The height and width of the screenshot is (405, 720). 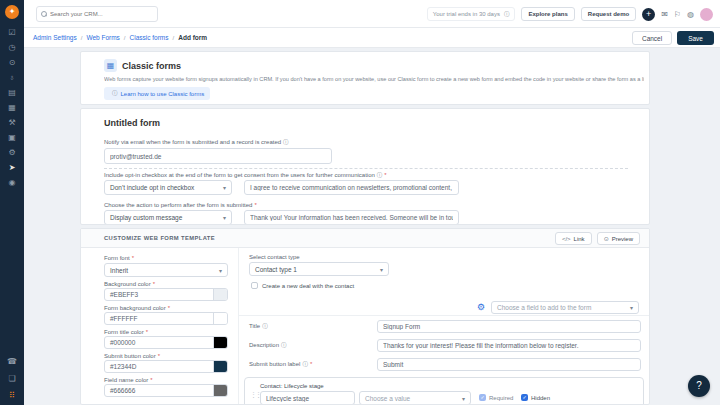 I want to click on submit-button-color-input: #12344D, so click(x=166, y=366).